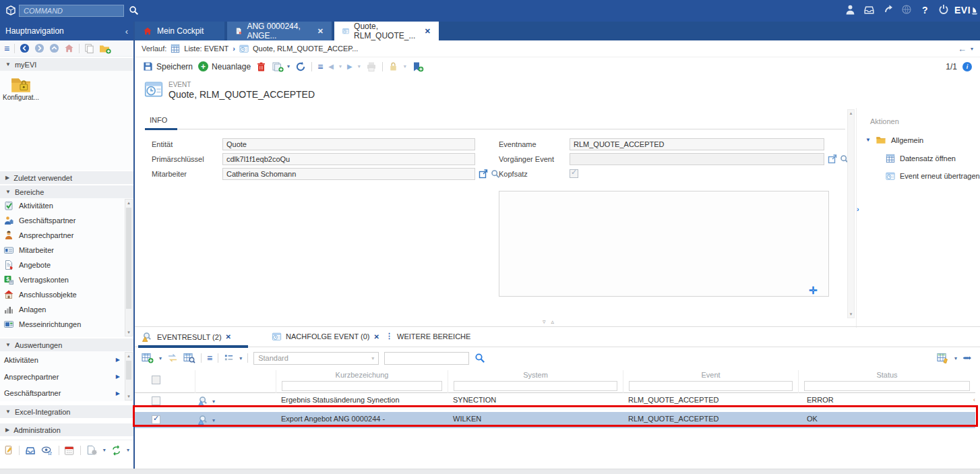  What do you see at coordinates (69, 49) in the screenshot?
I see `nav-home-icon` at bounding box center [69, 49].